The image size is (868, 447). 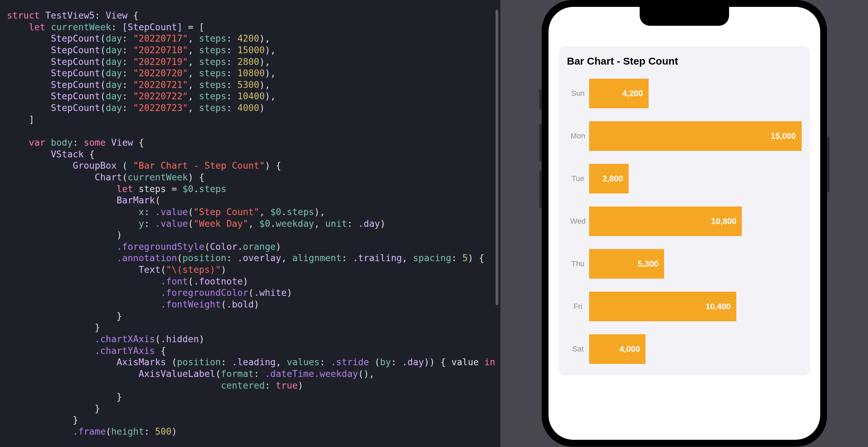 What do you see at coordinates (666, 221) in the screenshot?
I see `bar: 10,800` at bounding box center [666, 221].